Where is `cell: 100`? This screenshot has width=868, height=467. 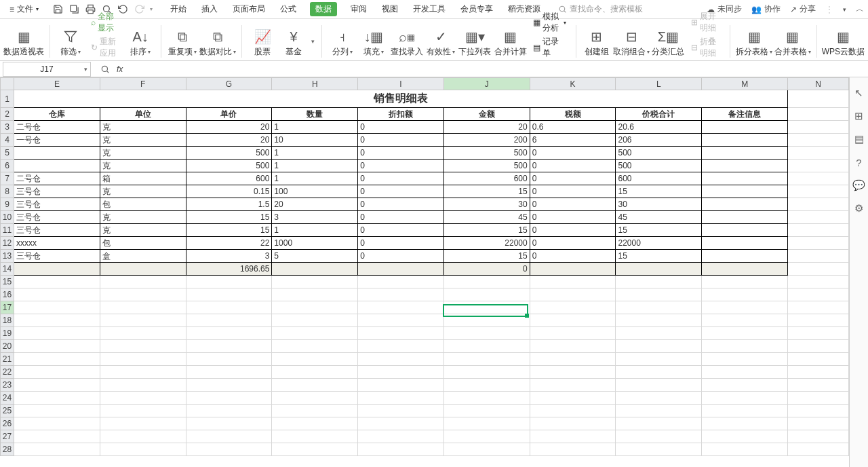 cell: 100 is located at coordinates (315, 191).